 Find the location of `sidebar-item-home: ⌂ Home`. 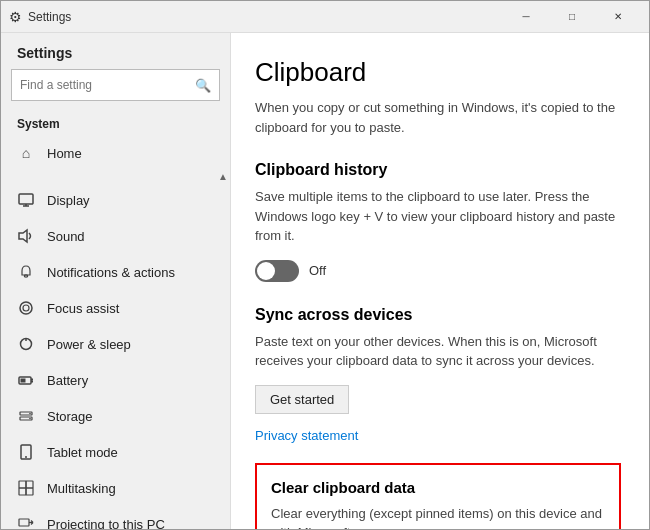

sidebar-item-home: ⌂ Home is located at coordinates (116, 153).